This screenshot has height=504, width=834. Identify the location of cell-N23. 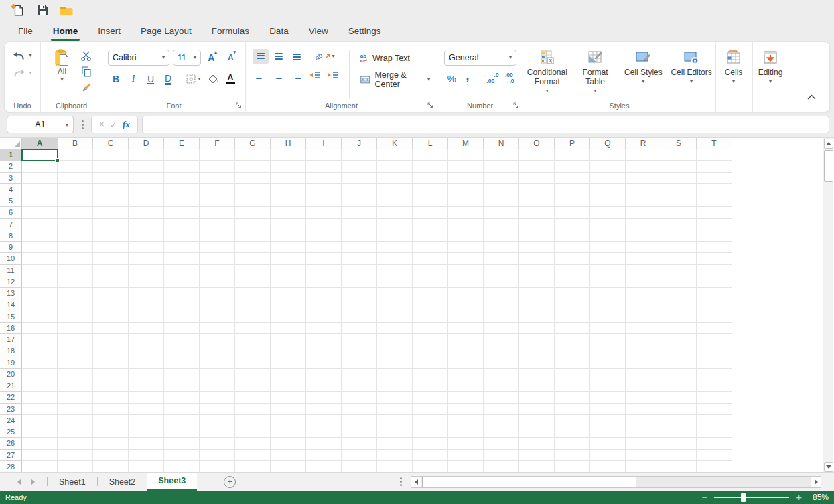
(501, 410).